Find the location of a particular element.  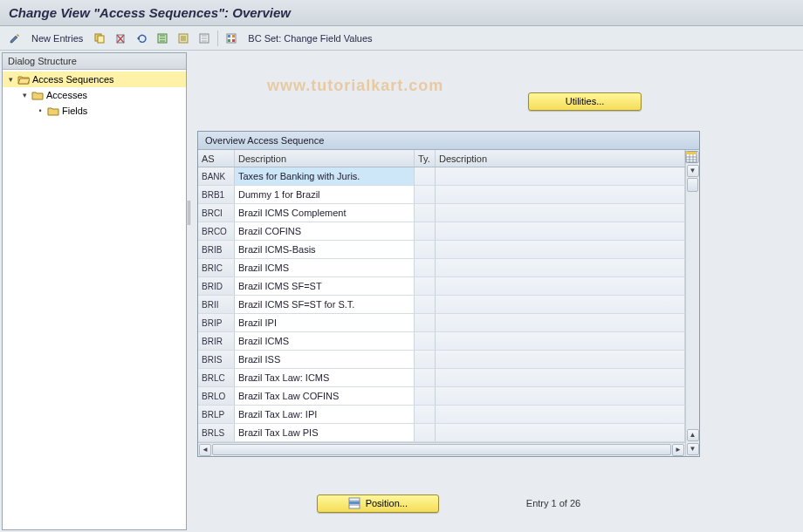

table-row: BRLOBrazil Tax Law COFINS is located at coordinates (442, 396).